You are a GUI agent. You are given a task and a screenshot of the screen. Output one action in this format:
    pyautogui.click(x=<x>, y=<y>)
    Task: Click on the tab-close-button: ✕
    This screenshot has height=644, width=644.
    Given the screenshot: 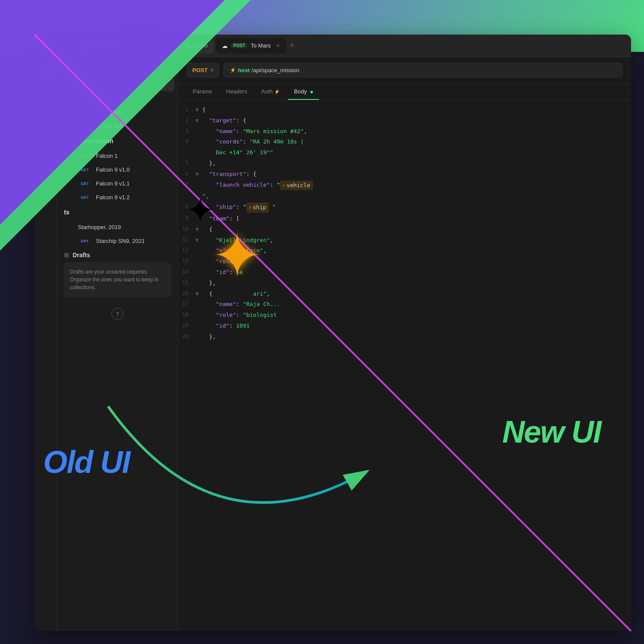 What is the action you would take?
    pyautogui.click(x=278, y=46)
    